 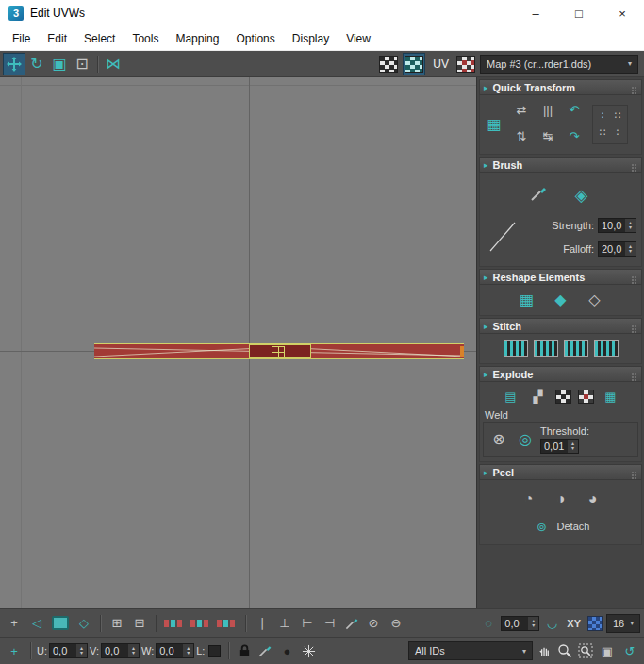 I want to click on lock-aspect-checkbox, so click(x=215, y=651).